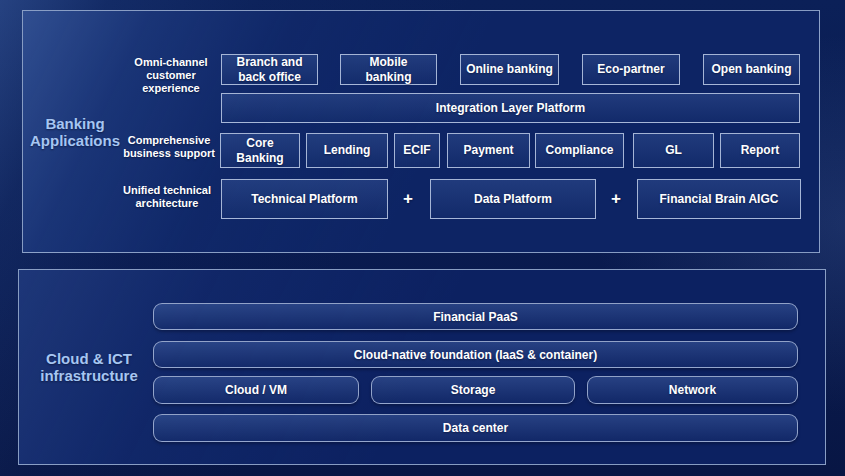 The width and height of the screenshot is (845, 476). What do you see at coordinates (270, 70) in the screenshot?
I see `box-branch-back-office: Branch and back office` at bounding box center [270, 70].